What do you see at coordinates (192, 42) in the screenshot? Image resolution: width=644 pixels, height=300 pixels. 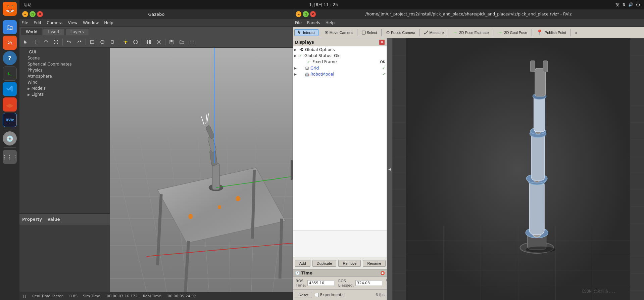 I see `tb-align-btn` at bounding box center [192, 42].